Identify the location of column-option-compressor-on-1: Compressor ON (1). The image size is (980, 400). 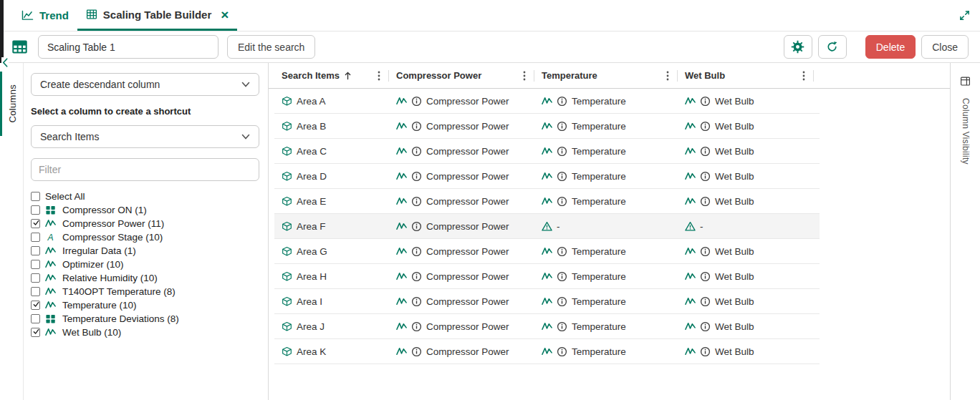
(145, 210).